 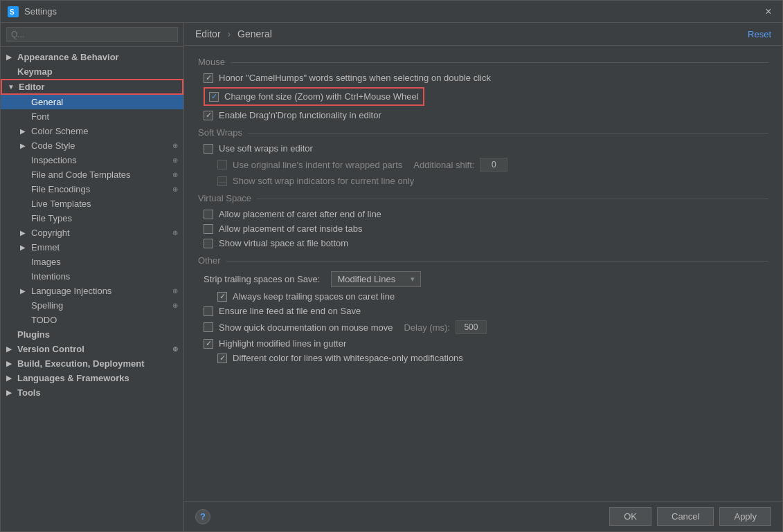 What do you see at coordinates (354, 77) in the screenshot?
I see `camel-humps-label: Honor "CamelHumps" words settings when s…` at bounding box center [354, 77].